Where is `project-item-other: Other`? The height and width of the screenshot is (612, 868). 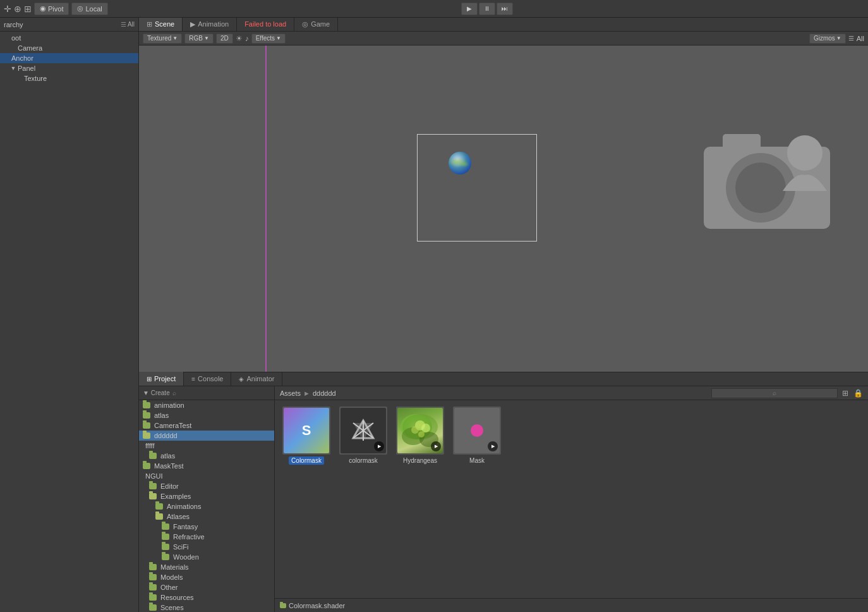 project-item-other: Other is located at coordinates (207, 587).